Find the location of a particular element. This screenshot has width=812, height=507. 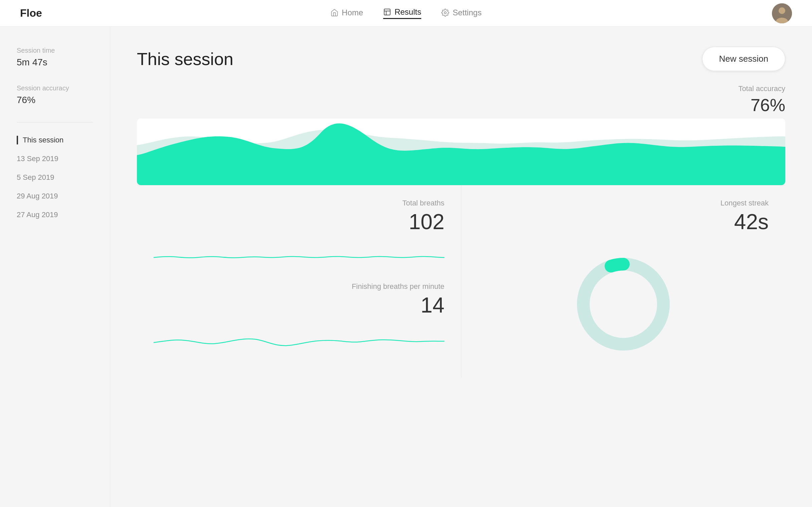

app-logo: Floe is located at coordinates (31, 13).